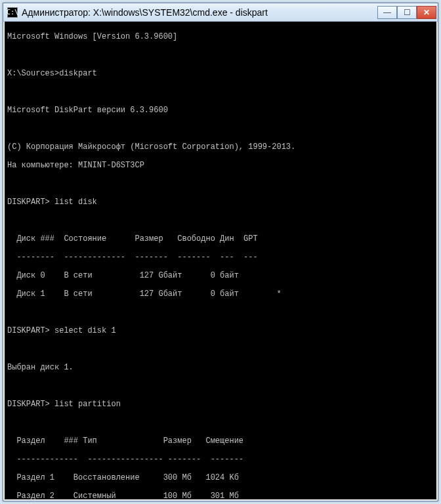 This screenshot has height=504, width=441. What do you see at coordinates (220, 239) in the screenshot?
I see `disk-table-header: Диск ### Состояние Размер Свободно Дин G…` at bounding box center [220, 239].